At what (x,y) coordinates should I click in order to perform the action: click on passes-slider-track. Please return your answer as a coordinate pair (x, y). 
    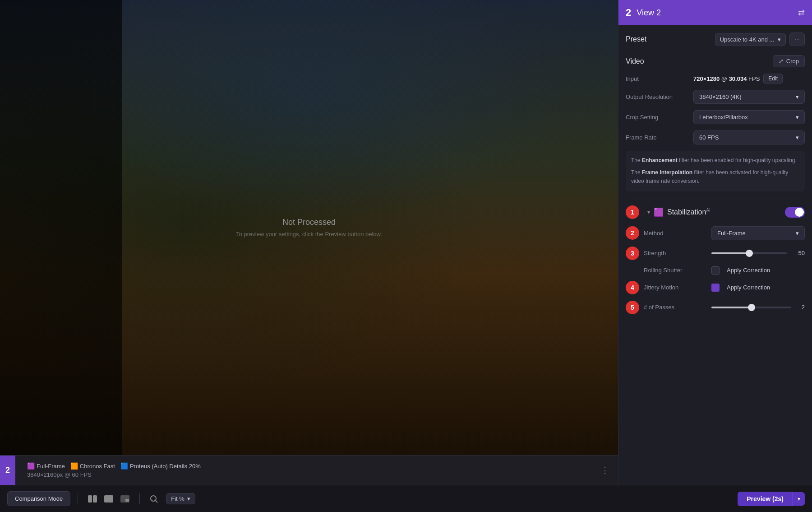
    Looking at the image, I should click on (752, 307).